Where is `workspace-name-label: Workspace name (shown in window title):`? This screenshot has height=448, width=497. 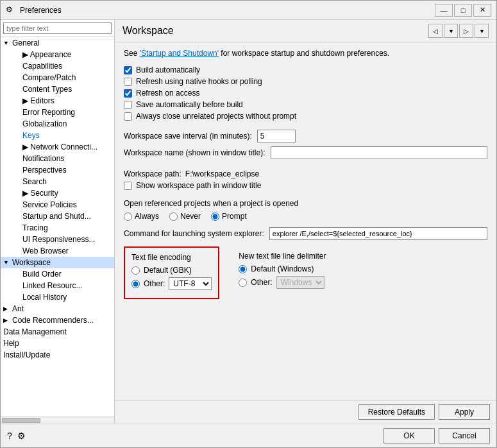
workspace-name-label: Workspace name (shown in window title): is located at coordinates (195, 153).